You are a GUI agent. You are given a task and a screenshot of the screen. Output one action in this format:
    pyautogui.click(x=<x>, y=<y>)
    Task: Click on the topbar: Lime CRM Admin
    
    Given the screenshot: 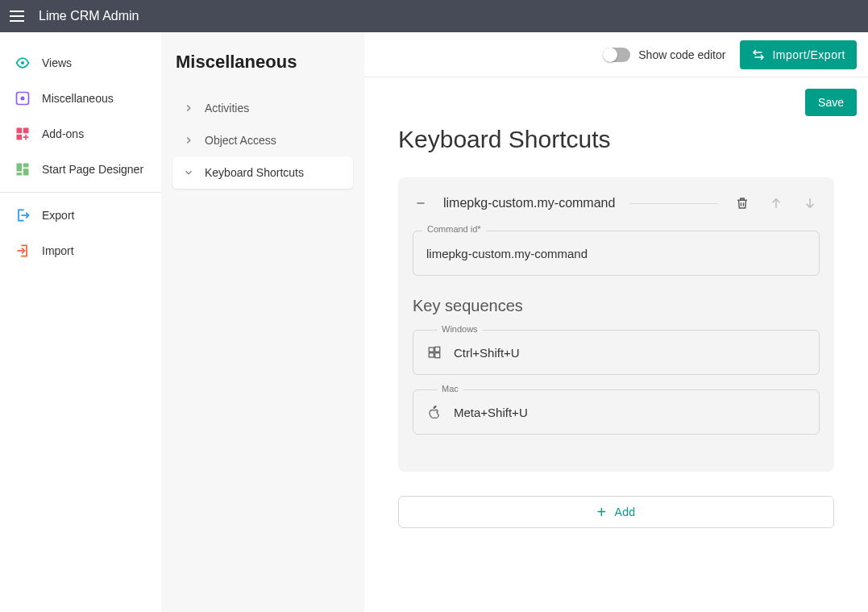 What is the action you would take?
    pyautogui.click(x=434, y=16)
    